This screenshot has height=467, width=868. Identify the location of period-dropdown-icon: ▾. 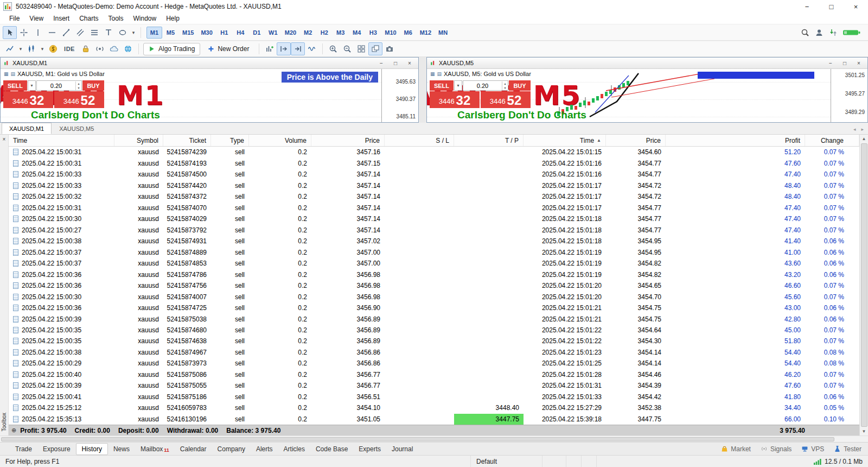
(42, 49).